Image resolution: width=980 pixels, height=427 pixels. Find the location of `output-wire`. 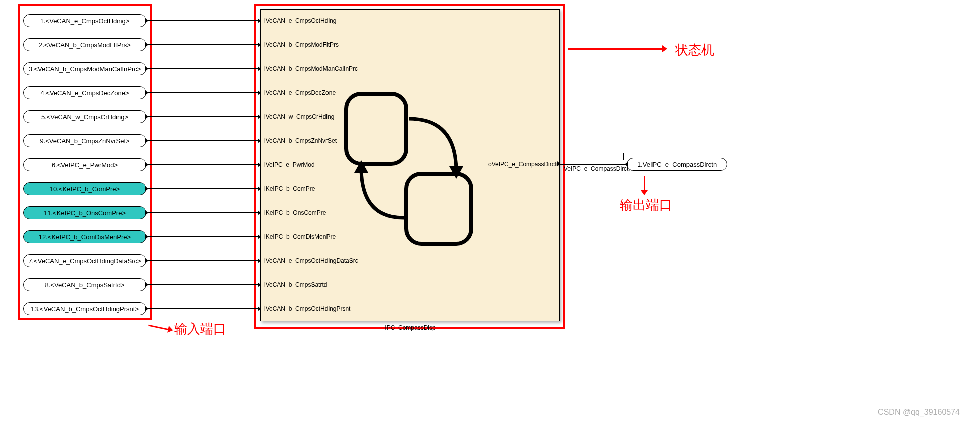

output-wire is located at coordinates (592, 164).